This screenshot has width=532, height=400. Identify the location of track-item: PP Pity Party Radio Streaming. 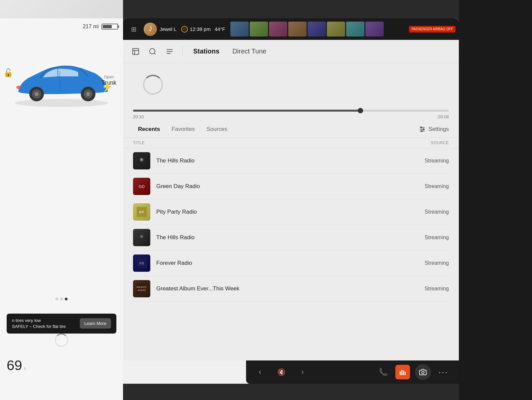
(291, 212).